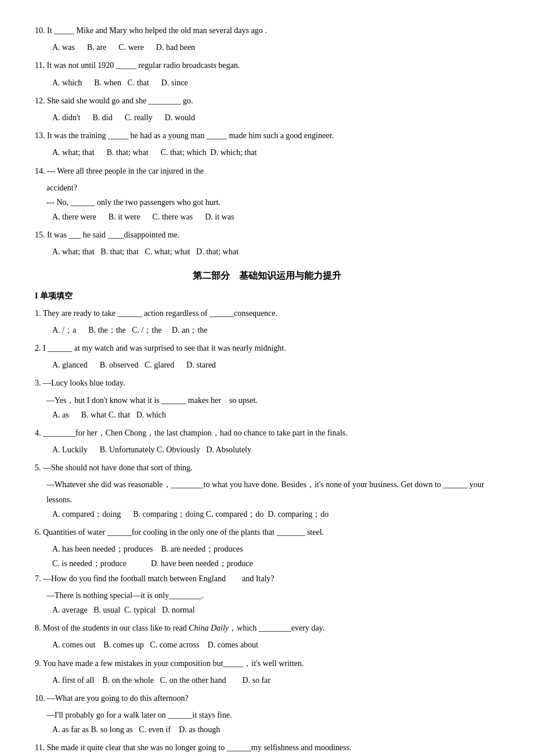 This screenshot has height=756, width=534. I want to click on q11-text: 11. It was not until 1920 _____ regular …, so click(137, 65).